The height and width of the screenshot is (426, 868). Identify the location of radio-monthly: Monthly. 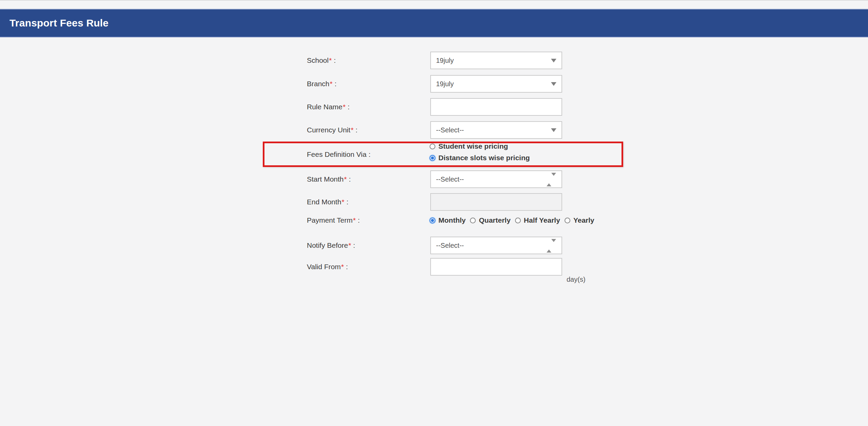
(448, 220).